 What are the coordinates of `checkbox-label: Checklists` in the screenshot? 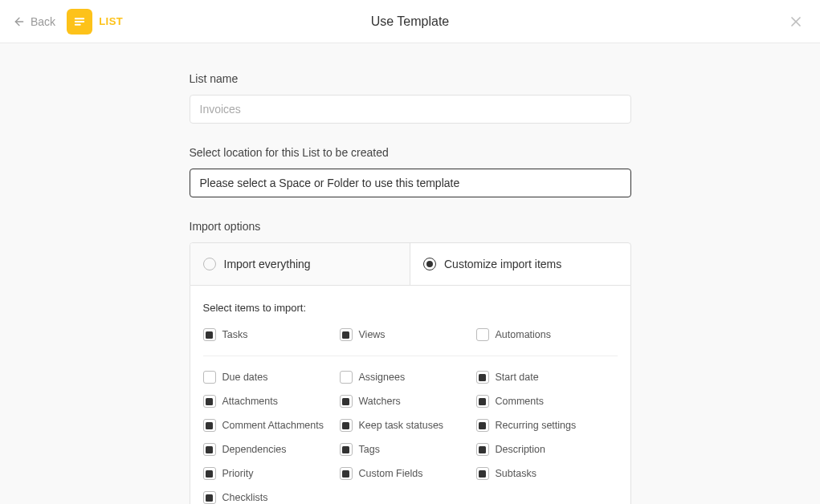 It's located at (246, 498).